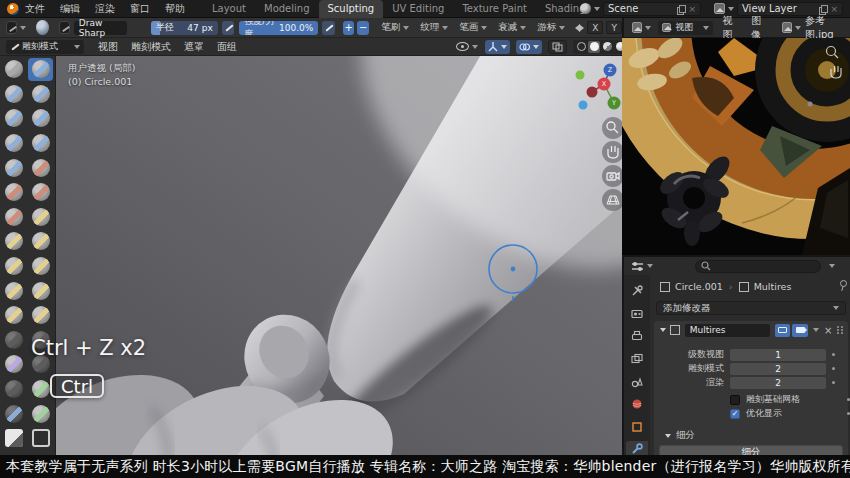 The image size is (850, 478). Describe the element at coordinates (14, 118) in the screenshot. I see `brush-clay-thumb` at that location.